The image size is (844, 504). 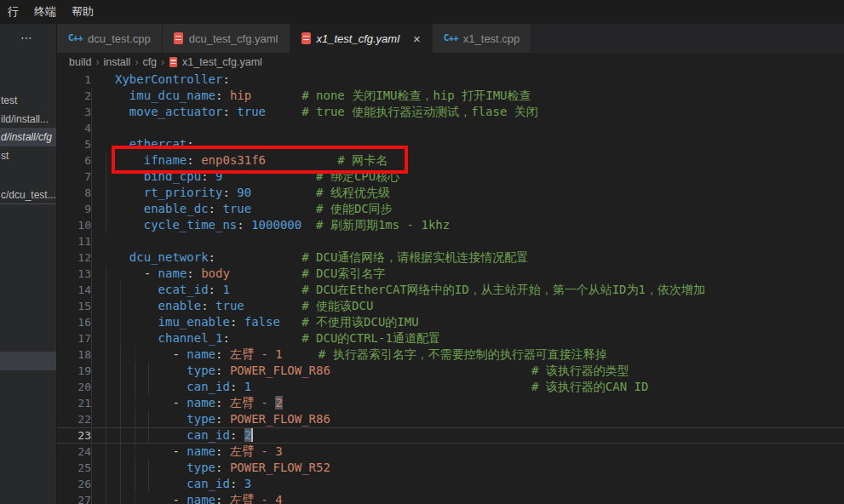 What do you see at coordinates (451, 498) in the screenshot?
I see `code-line: 27 - name: 左臂 - 4` at bounding box center [451, 498].